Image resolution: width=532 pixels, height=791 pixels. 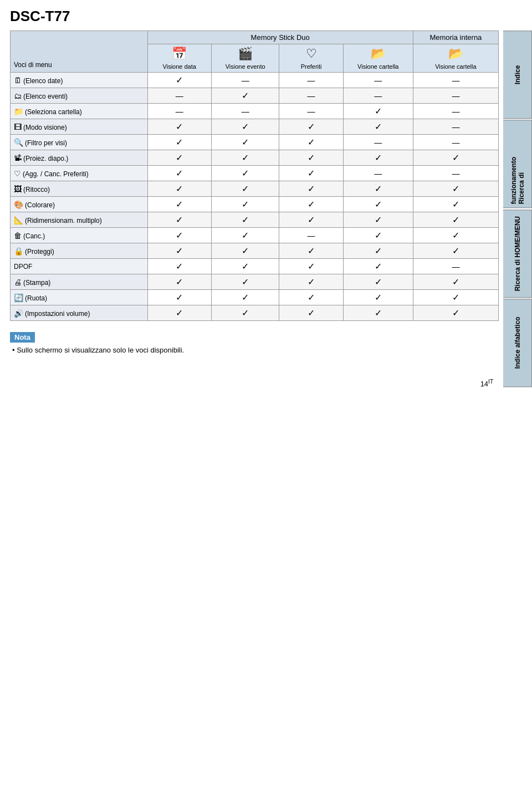 What do you see at coordinates (18, 236) in the screenshot?
I see `row-icon: 🗑` at bounding box center [18, 236].